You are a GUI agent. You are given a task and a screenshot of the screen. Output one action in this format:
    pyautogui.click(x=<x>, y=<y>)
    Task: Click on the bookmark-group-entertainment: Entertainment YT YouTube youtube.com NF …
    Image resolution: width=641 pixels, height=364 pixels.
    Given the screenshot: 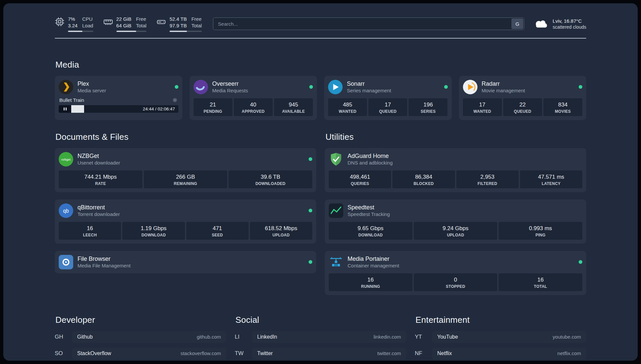 What is the action you would take?
    pyautogui.click(x=501, y=338)
    